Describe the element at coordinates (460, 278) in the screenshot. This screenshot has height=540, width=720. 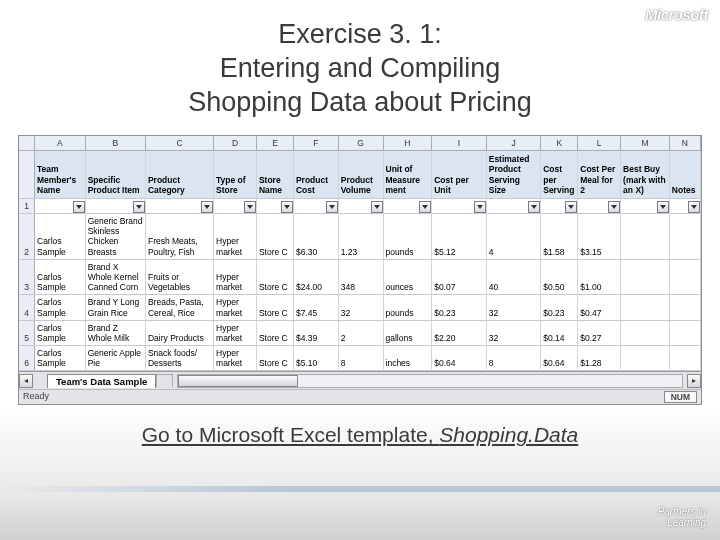
I see `data-cell: $0.07` at that location.